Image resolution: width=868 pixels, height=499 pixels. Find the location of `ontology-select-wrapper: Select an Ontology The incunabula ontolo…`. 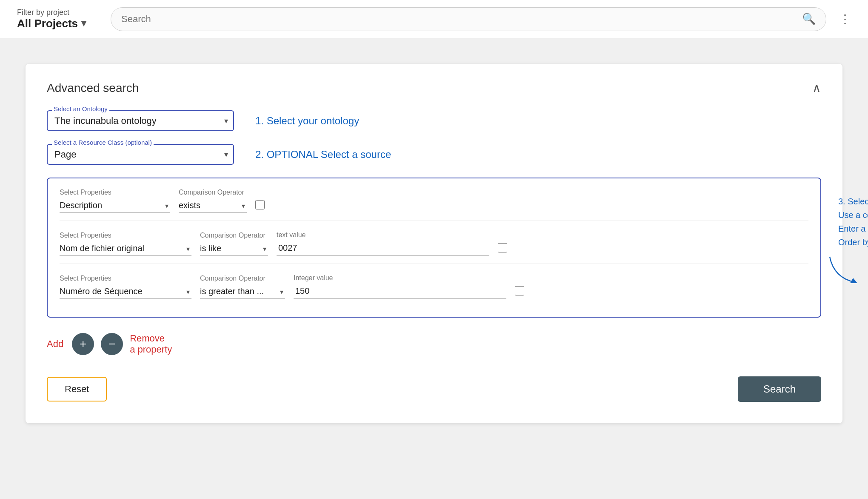

ontology-select-wrapper: Select an Ontology The incunabula ontolo… is located at coordinates (140, 121).